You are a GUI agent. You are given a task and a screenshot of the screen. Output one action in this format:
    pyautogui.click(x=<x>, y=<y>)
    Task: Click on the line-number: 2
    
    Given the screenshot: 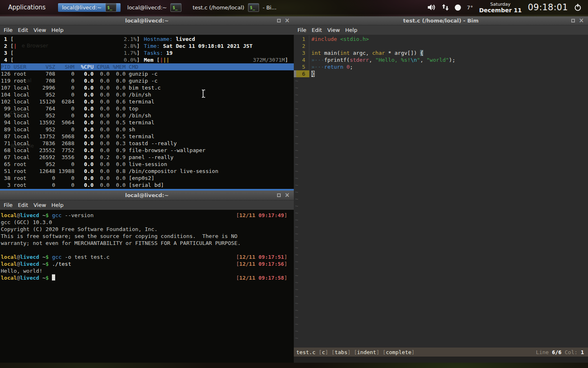 What is the action you would take?
    pyautogui.click(x=302, y=46)
    